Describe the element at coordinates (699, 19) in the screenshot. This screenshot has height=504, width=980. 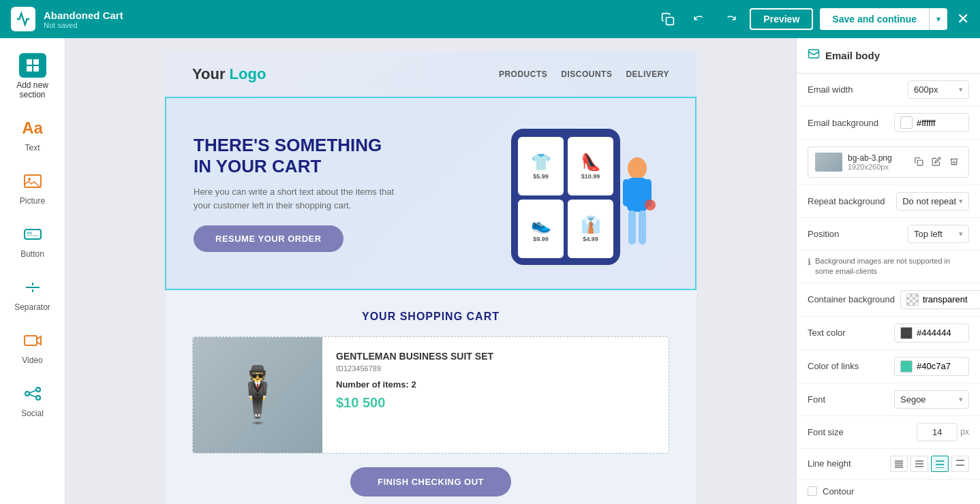
I see `undo-button` at that location.